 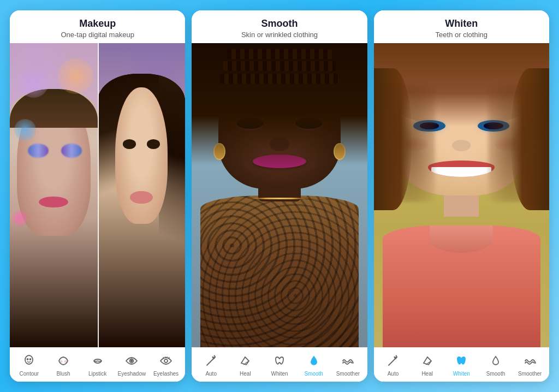 What do you see at coordinates (280, 104) in the screenshot?
I see `smooth-hair` at bounding box center [280, 104].